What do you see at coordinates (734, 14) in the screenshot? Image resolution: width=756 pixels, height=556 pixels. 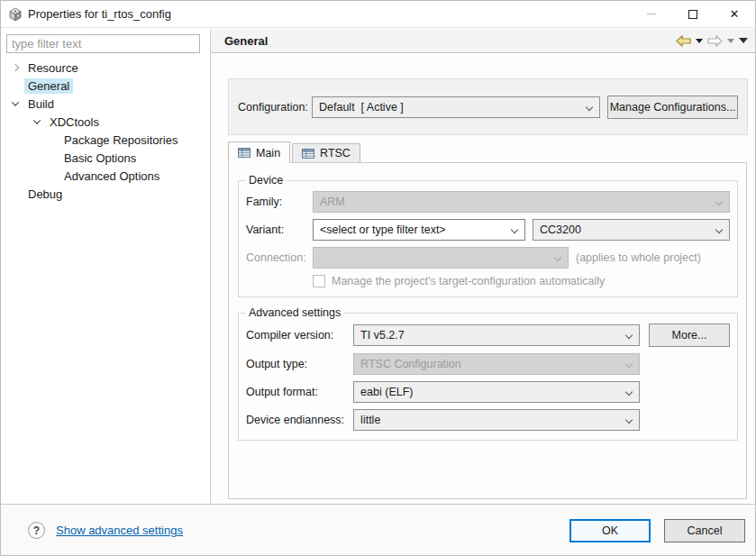 I see `close-button: ✕` at bounding box center [734, 14].